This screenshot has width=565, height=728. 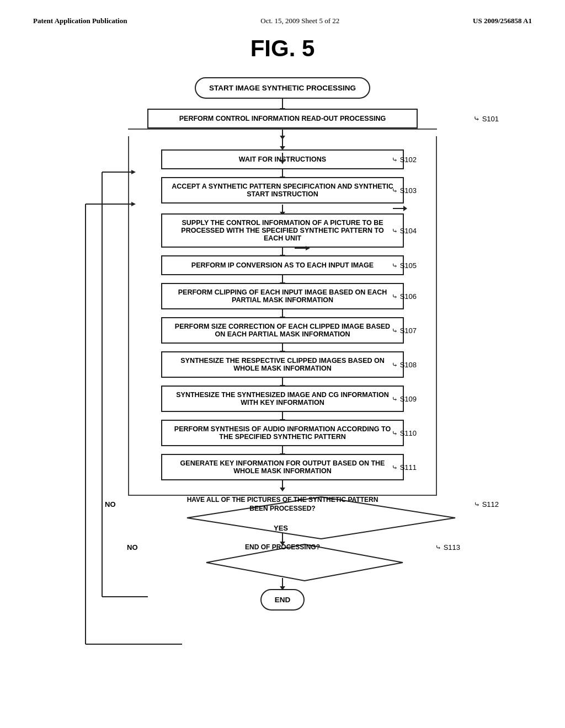 I want to click on s113-no-label: NO, so click(x=132, y=547).